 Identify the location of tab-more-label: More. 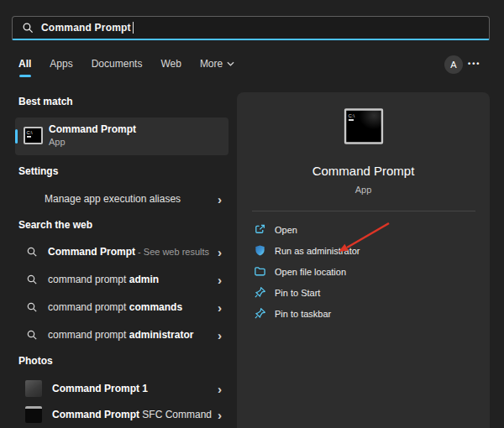
(212, 64).